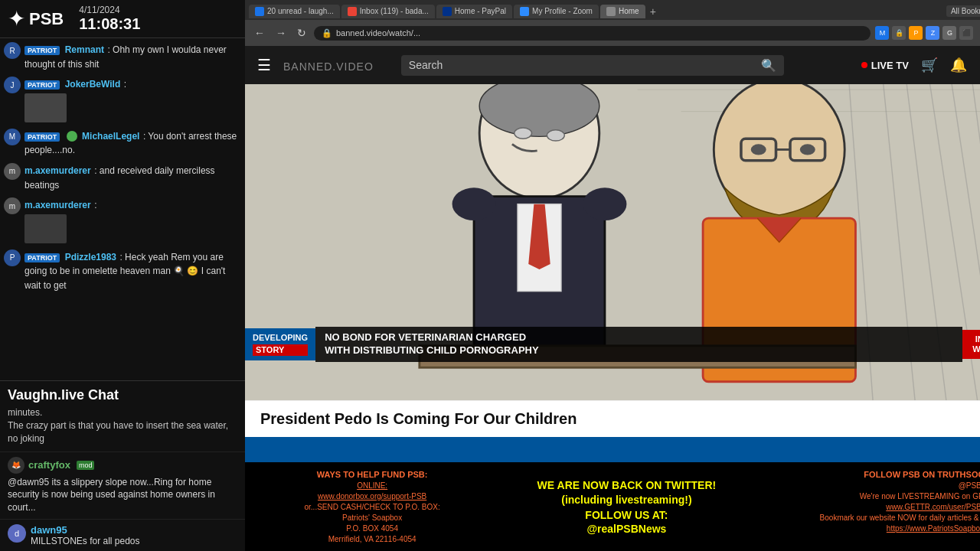  I want to click on developing-badge: DEVELOPING STORY, so click(280, 344).